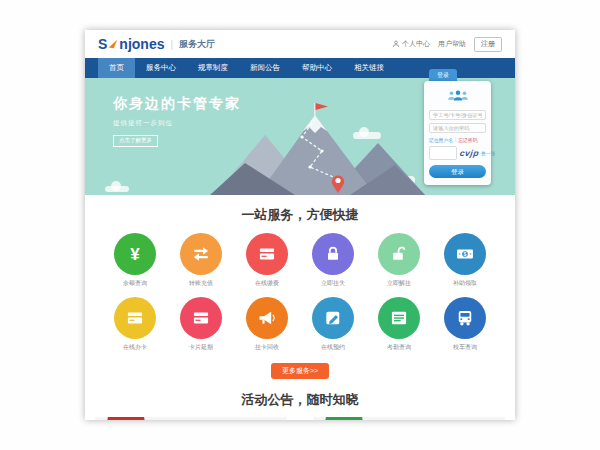 Image resolution: width=600 pixels, height=450 pixels. What do you see at coordinates (116, 68) in the screenshot?
I see `nav-item-home: 首页` at bounding box center [116, 68].